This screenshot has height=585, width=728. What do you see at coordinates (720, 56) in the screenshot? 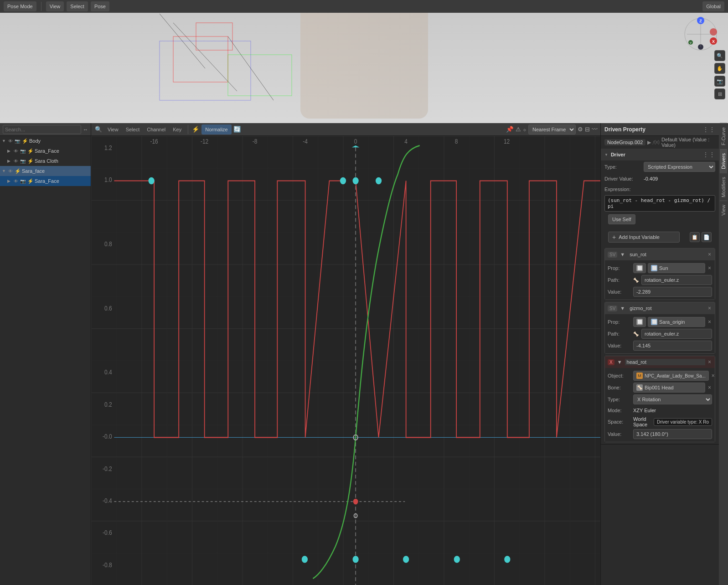
I see `zoom-in-btn: 🔍` at bounding box center [720, 56].